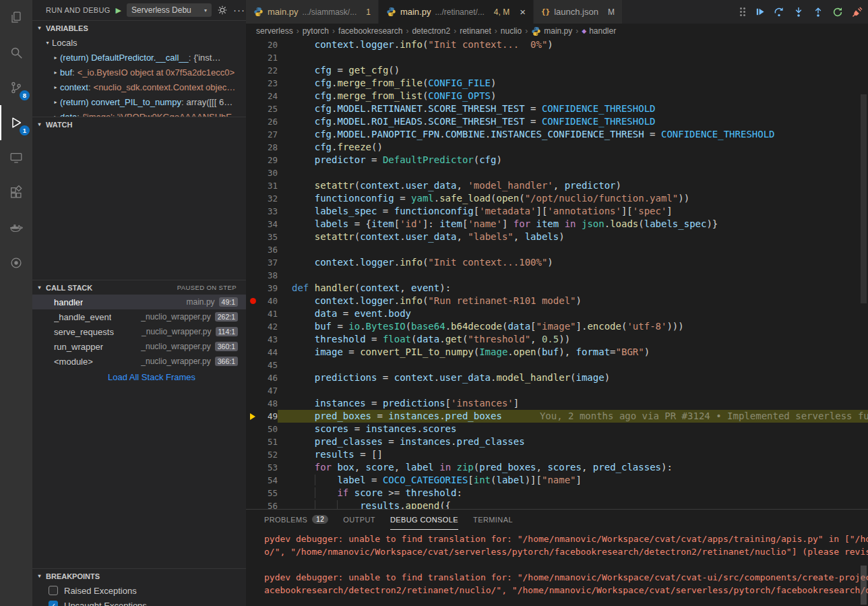 The height and width of the screenshot is (606, 868). Describe the element at coordinates (139, 361) in the screenshot. I see `call-stack-frame: <module>_nuclio_wrapper.py366:1` at that location.